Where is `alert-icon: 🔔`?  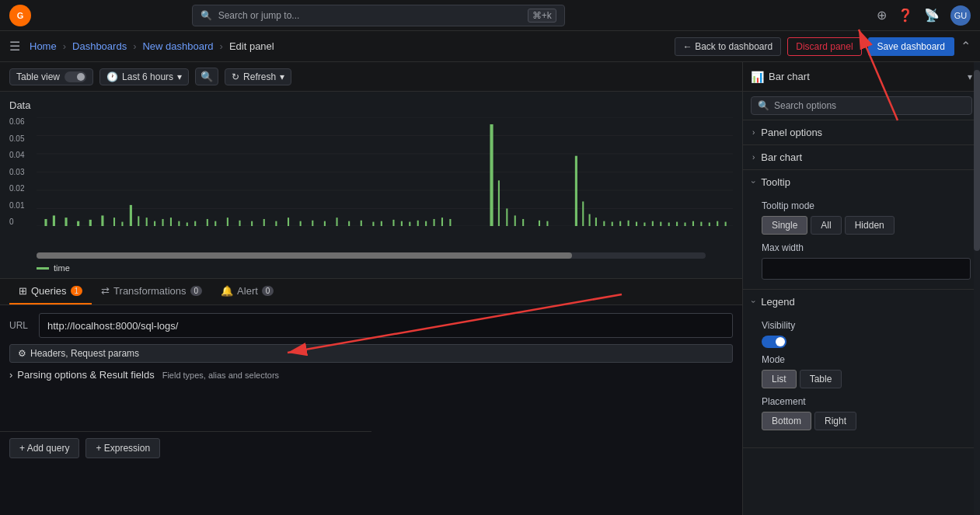
alert-icon: 🔔 is located at coordinates (227, 291).